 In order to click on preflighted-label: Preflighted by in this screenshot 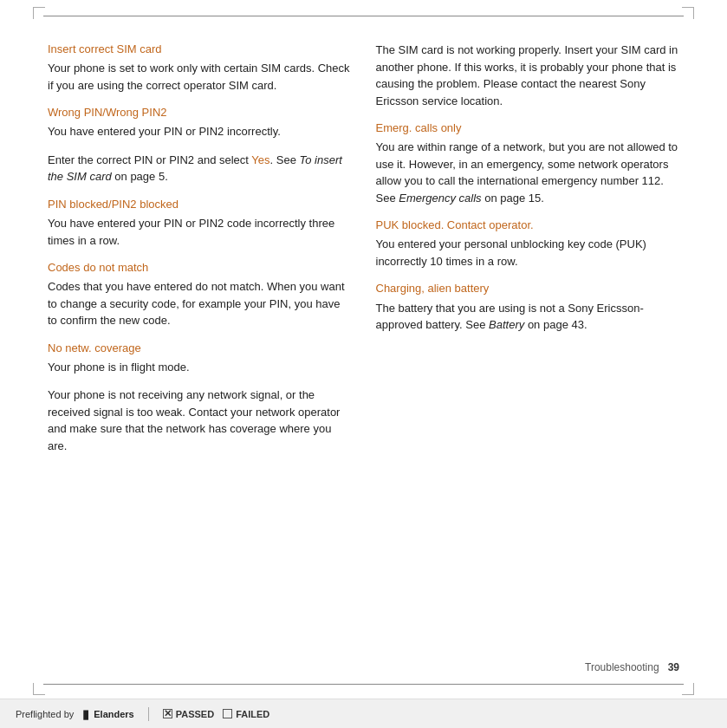, I will do `click(45, 714)`.